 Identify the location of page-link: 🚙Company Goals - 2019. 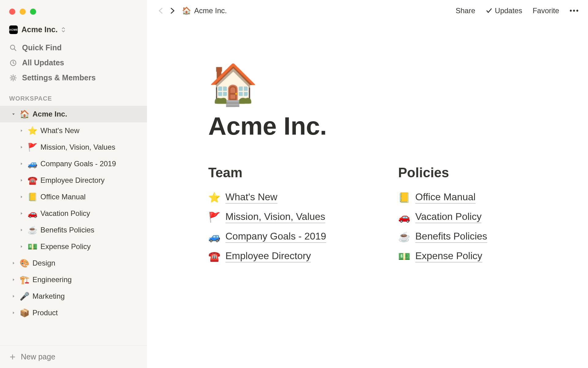
(288, 237).